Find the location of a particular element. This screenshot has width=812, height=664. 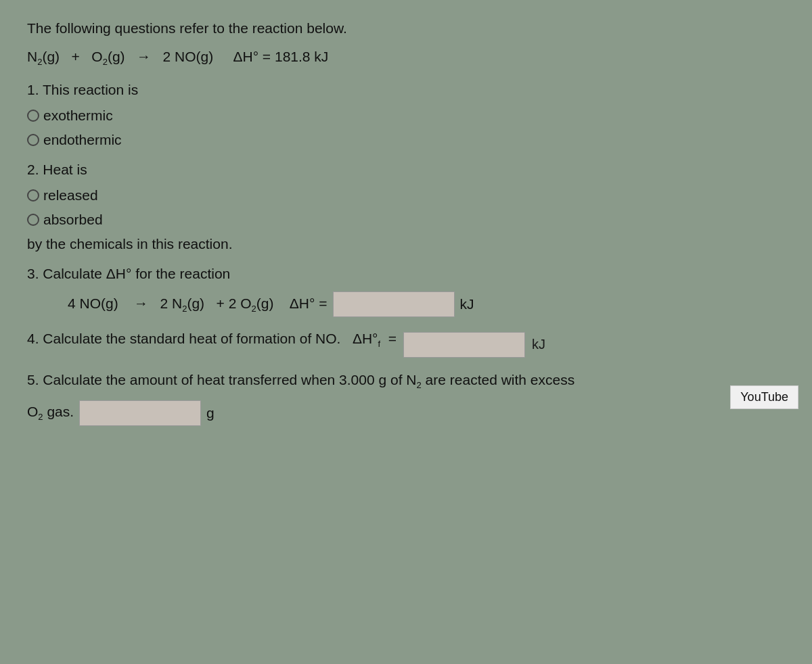

question-4-section: 4. Calculate the standard heat of format… is located at coordinates (406, 345).